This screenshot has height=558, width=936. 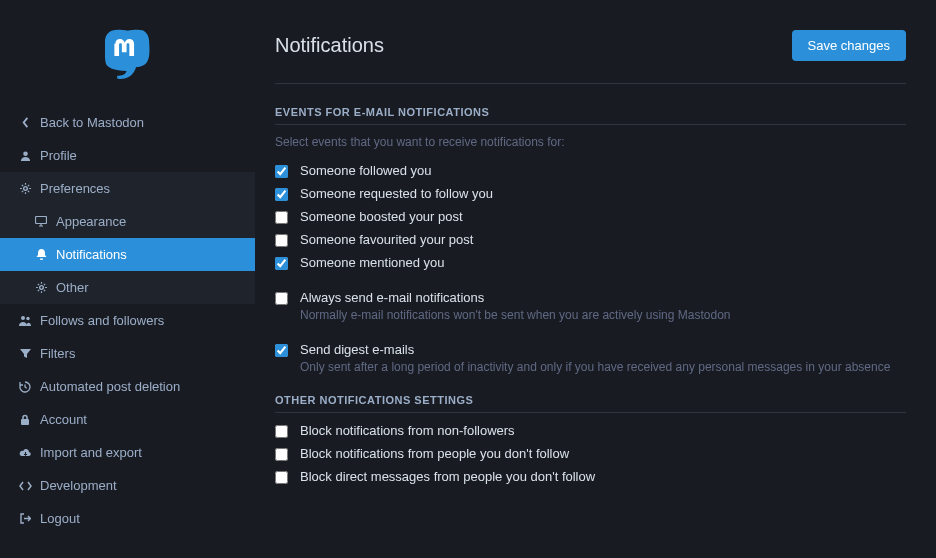 I want to click on nav-preferences: Preferences, so click(x=128, y=188).